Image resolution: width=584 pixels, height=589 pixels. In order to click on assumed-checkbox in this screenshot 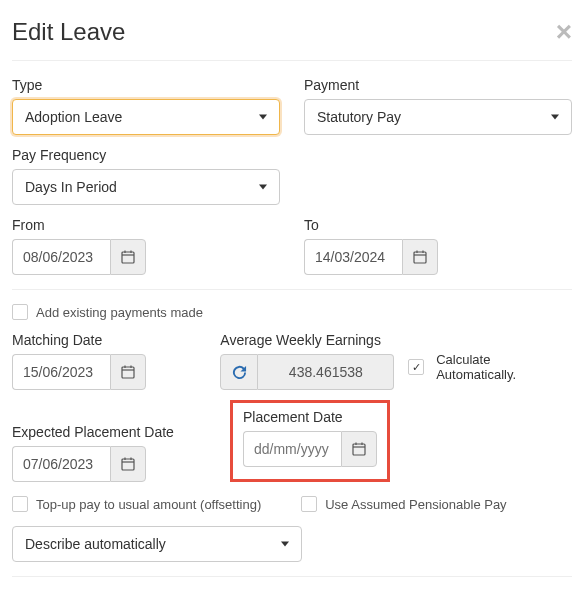, I will do `click(309, 504)`.